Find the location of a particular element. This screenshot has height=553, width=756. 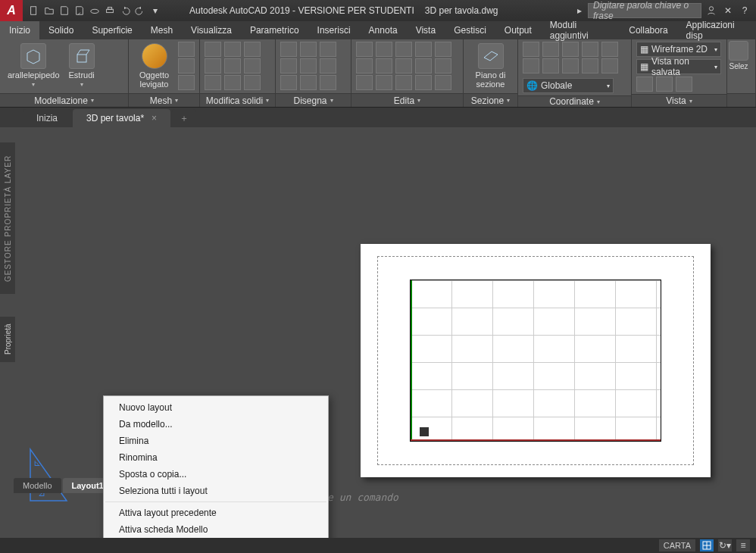

menu-tab-parametrico: Parametrico is located at coordinates (274, 30).